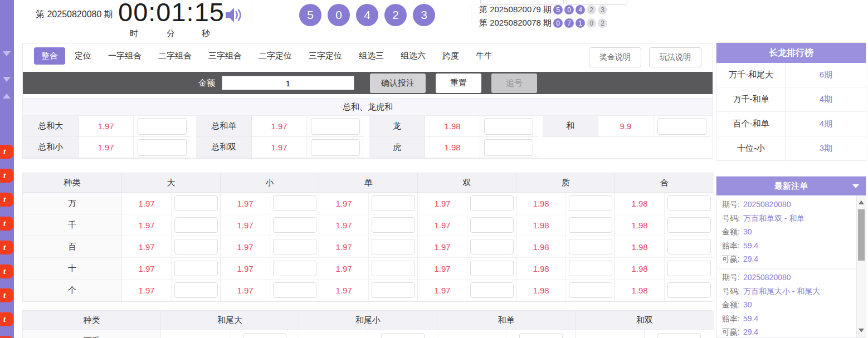  I want to click on row-label: 十, so click(72, 268).